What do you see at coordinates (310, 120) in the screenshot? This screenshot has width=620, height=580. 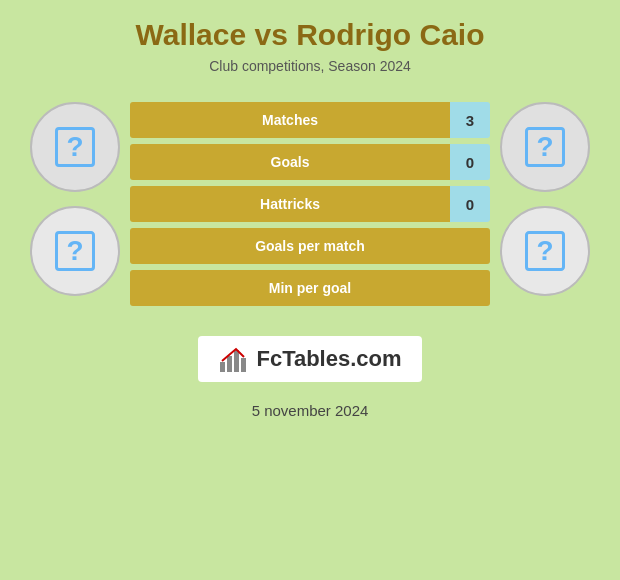 I see `stat-row-matches: Matches 3` at bounding box center [310, 120].